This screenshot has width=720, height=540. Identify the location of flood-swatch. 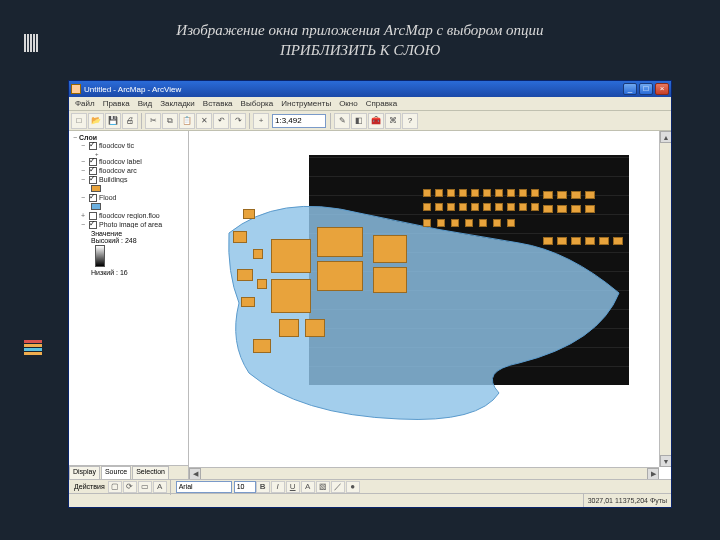
(96, 206).